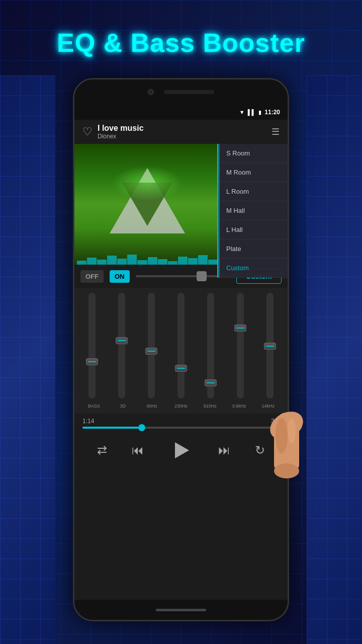  What do you see at coordinates (147, 183) in the screenshot?
I see `album-glow` at bounding box center [147, 183].